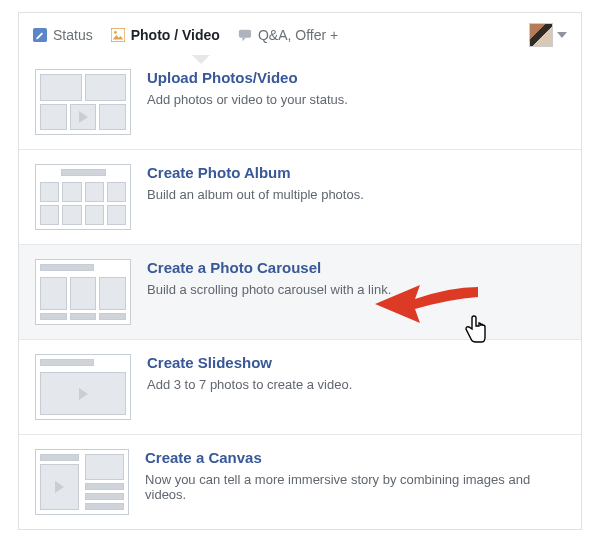 The image size is (600, 560). Describe the element at coordinates (298, 35) in the screenshot. I see `tab-qa-offer-label: Q&A, Offer +` at that location.